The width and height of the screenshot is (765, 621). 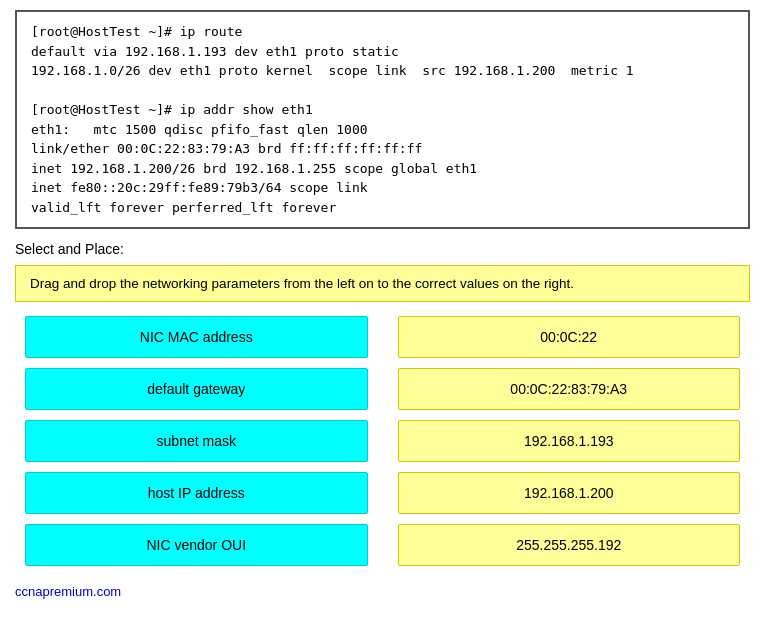 I want to click on right-item: 255.255.255.192, so click(x=570, y=545).